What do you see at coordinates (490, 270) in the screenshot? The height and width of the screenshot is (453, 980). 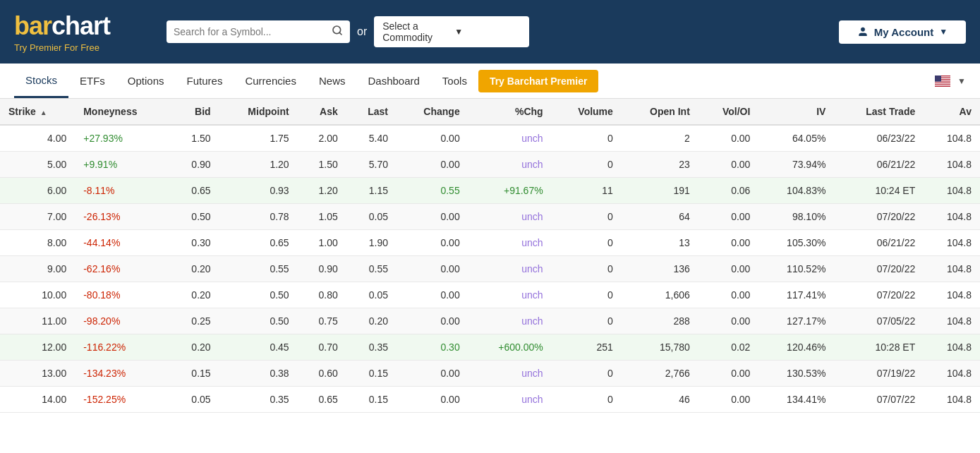 I see `table-row: 9.00 -62.16% 0.20 0.55 0.90 0.55 0.00 un…` at bounding box center [490, 270].